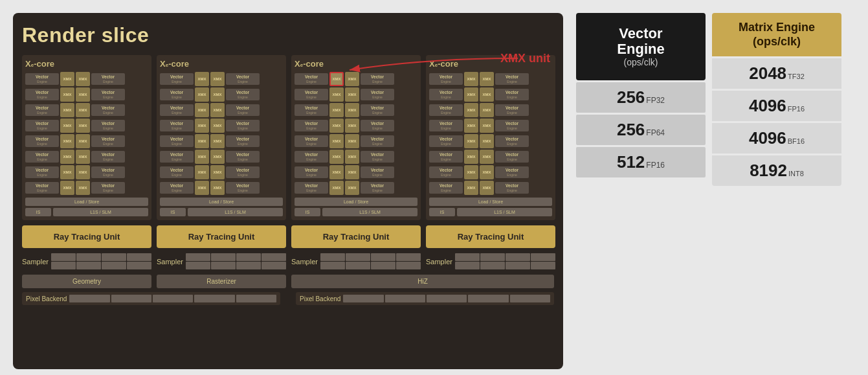 The height and width of the screenshot is (375, 868). Describe the element at coordinates (641, 162) in the screenshot. I see `ve-row-fp16: 512FP16` at that location.